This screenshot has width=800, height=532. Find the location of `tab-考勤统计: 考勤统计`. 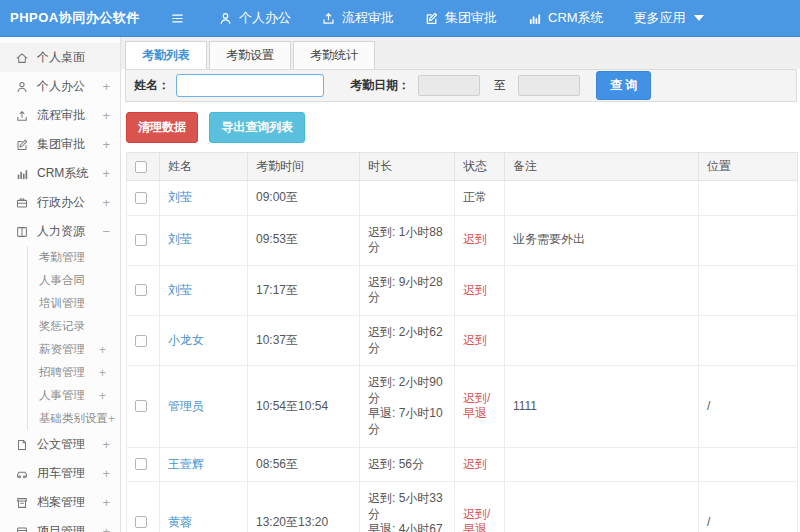

tab-考勤统计: 考勤统计 is located at coordinates (334, 55).